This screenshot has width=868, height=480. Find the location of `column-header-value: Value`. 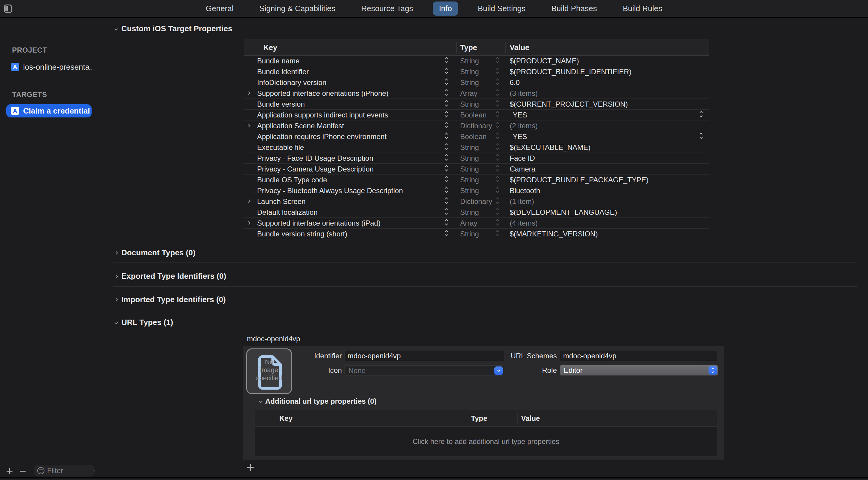

column-header-value: Value is located at coordinates (520, 48).